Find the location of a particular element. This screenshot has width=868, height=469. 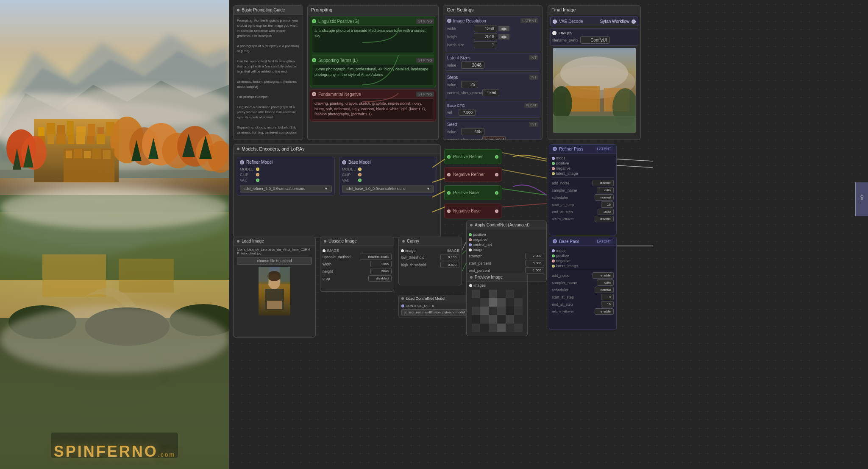

fundamental-text-area: drawing, painting, crayon, sketch, graph… is located at coordinates (373, 109).